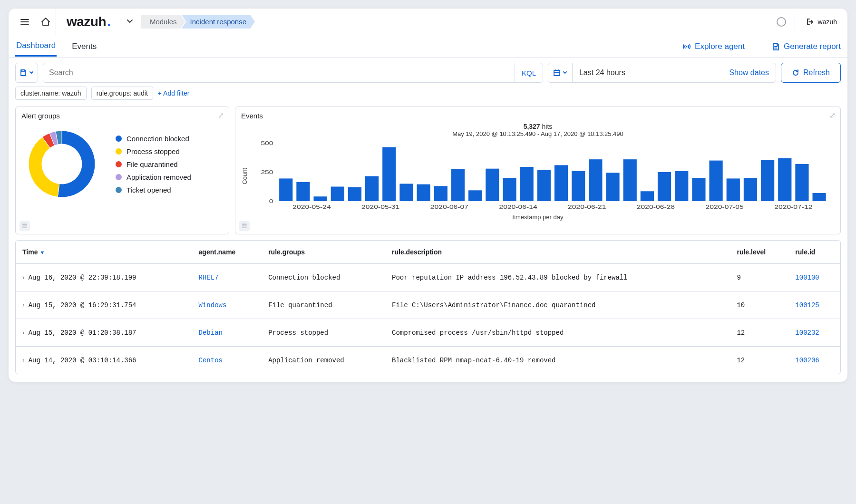  I want to click on refresh-label: Refresh, so click(817, 73).